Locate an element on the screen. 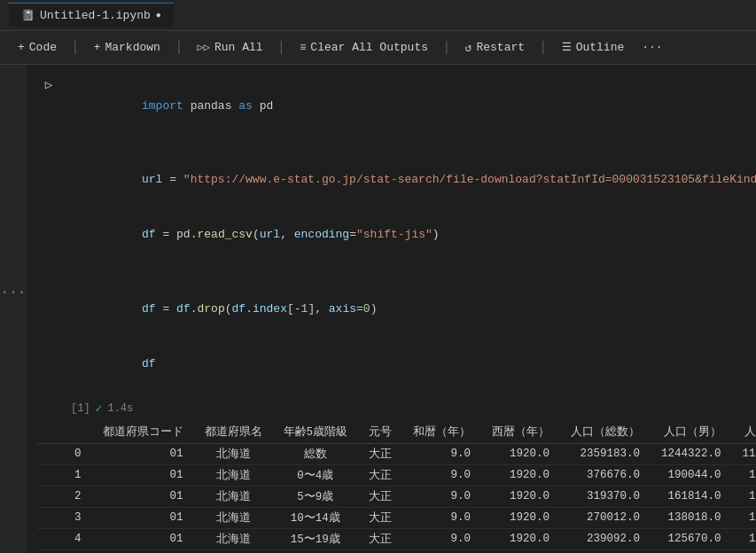  table-cell-r3-c2: 北海道 is located at coordinates (234, 518).